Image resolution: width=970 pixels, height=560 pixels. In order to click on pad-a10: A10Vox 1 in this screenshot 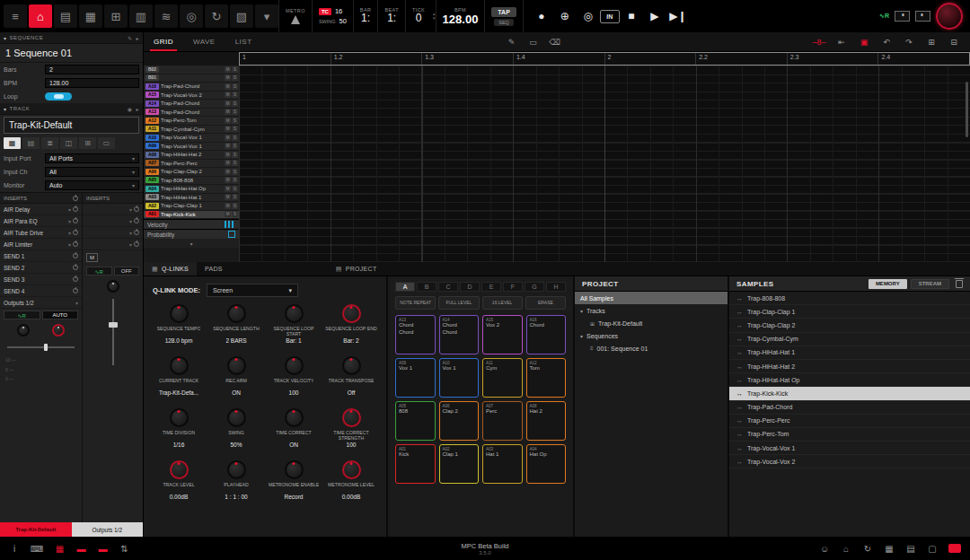, I will do `click(460, 378)`.